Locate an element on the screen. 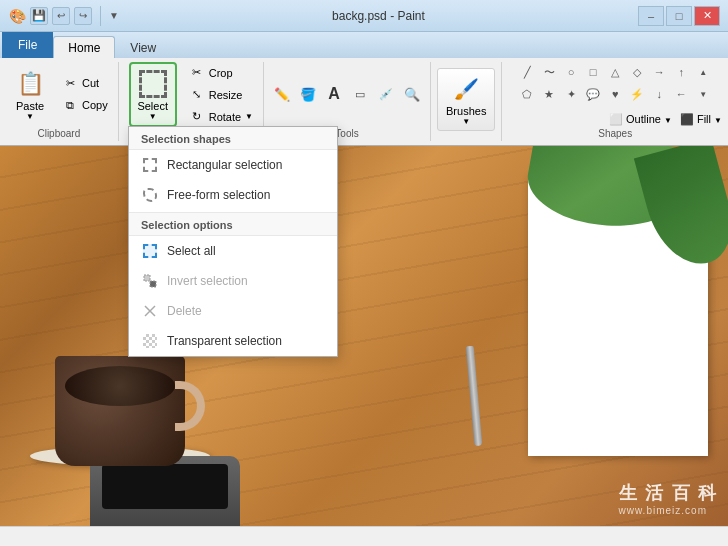 The width and height of the screenshot is (728, 546). coffee-cup is located at coordinates (120, 411).